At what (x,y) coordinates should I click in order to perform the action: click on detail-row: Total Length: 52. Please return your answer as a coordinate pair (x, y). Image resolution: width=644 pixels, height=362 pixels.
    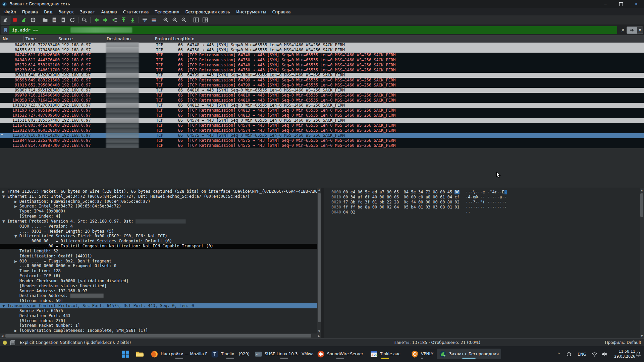
    Looking at the image, I should click on (158, 251).